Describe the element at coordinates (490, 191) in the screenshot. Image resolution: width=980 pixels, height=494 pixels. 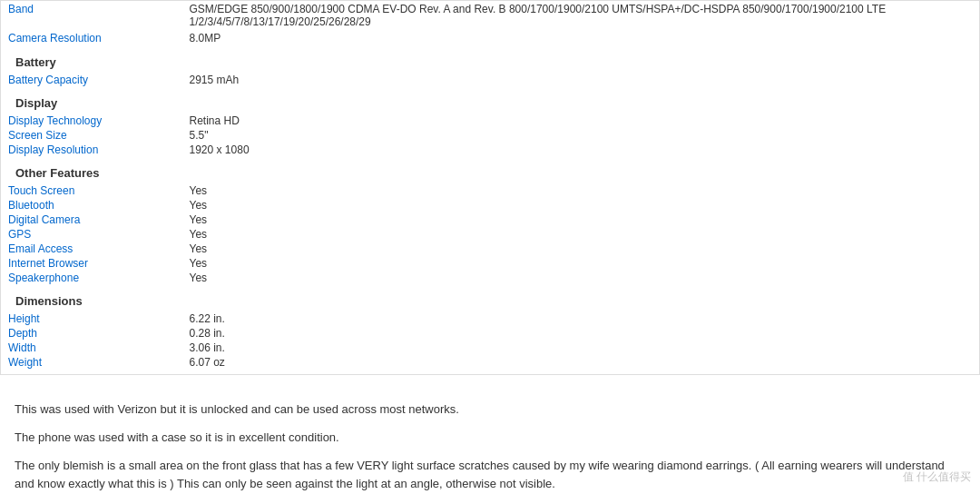
I see `touch-screen-row: Touch Screen Yes` at that location.